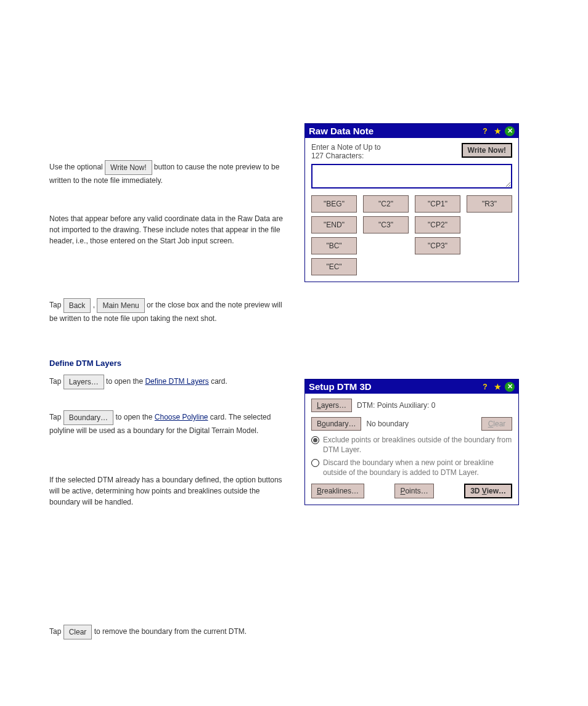 The height and width of the screenshot is (706, 588). I want to click on preset-end-button: "END", so click(334, 225).